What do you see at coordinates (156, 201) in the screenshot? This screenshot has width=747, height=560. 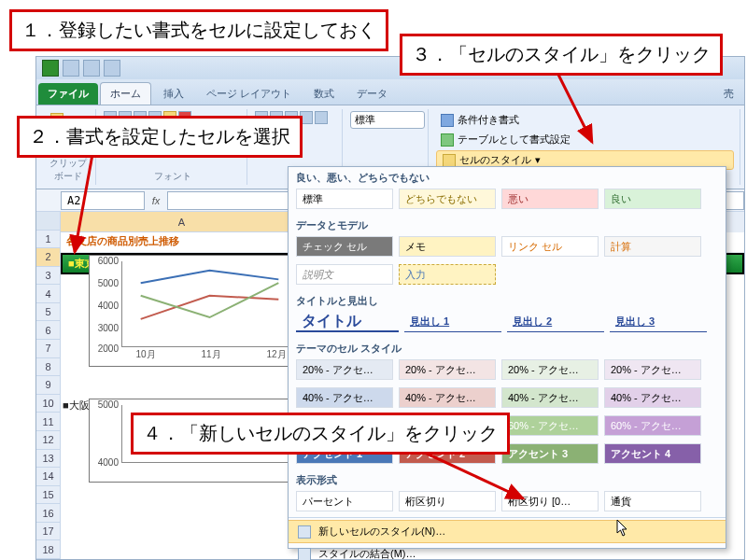 I see `fx-icon: fx` at bounding box center [156, 201].